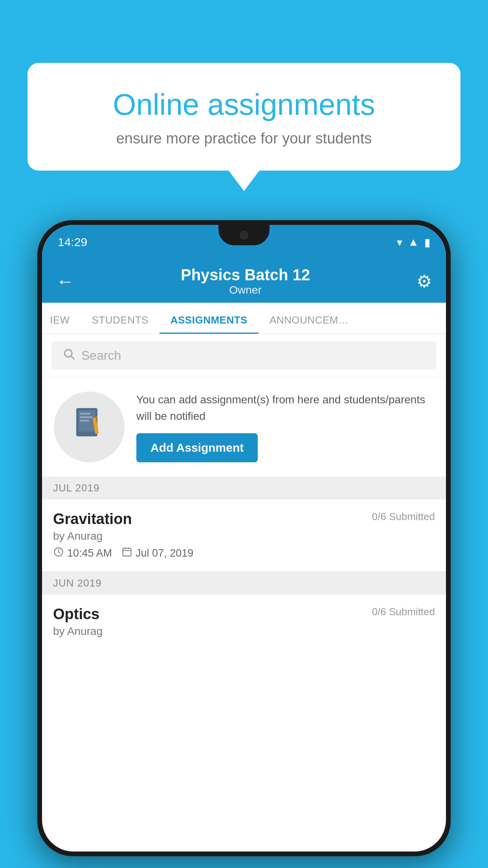  Describe the element at coordinates (424, 281) in the screenshot. I see `settings-button: ⚙` at that location.